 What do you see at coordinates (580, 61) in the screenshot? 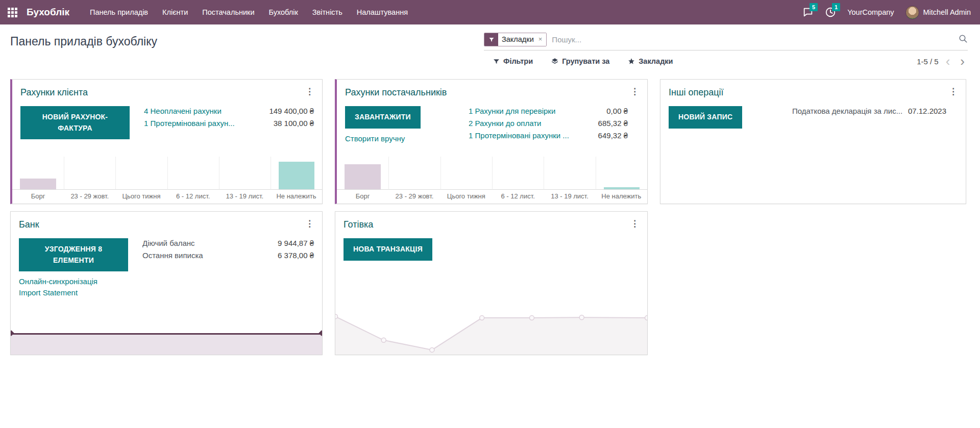
I see `group-by-button: Групувати за` at bounding box center [580, 61].